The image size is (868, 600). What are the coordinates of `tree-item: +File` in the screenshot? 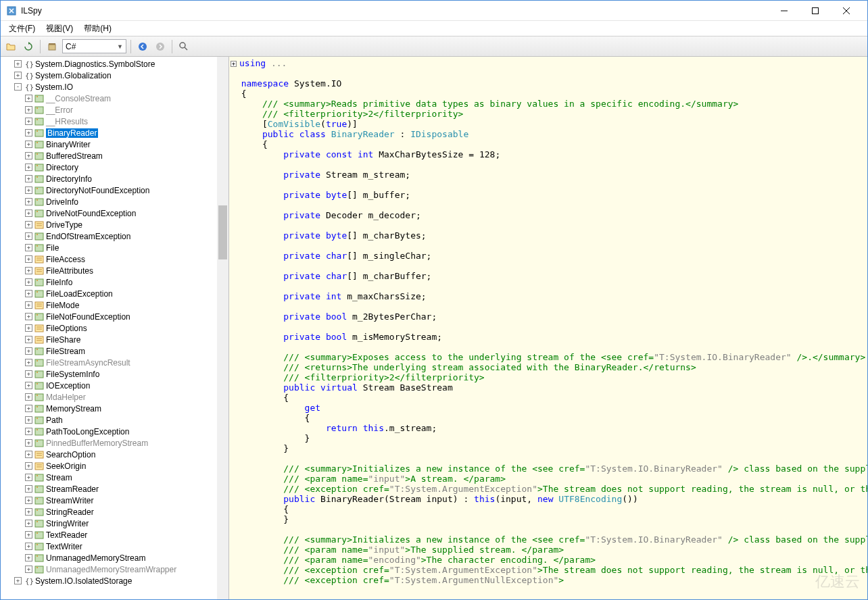 It's located at (115, 247).